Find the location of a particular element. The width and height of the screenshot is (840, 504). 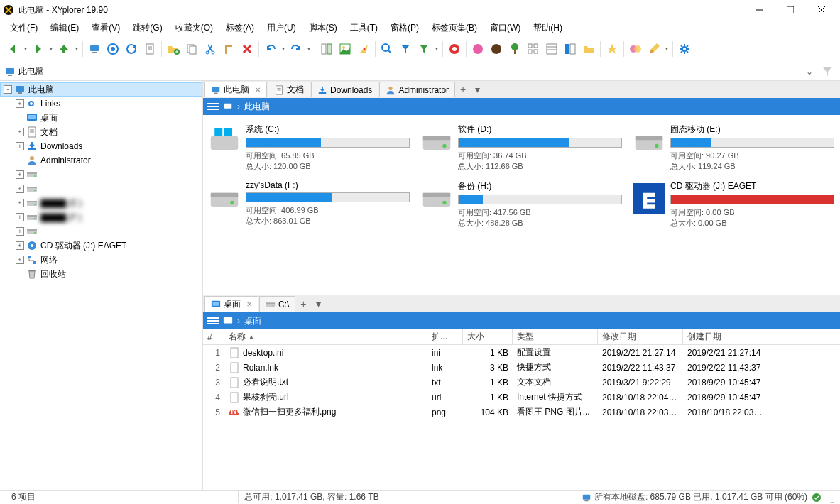

tree-icon-button is located at coordinates (515, 49).